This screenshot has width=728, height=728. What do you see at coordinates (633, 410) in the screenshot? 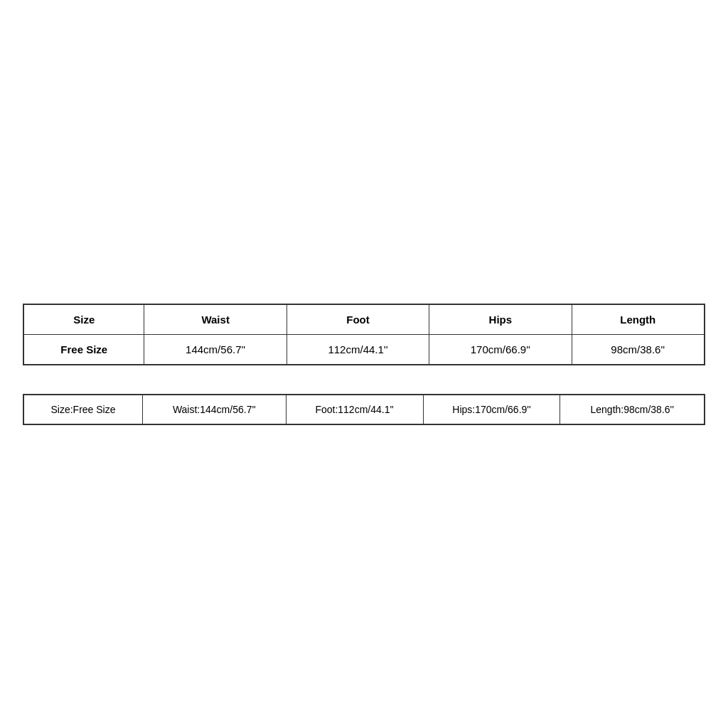
I see `summary-cell-length: Length:98cm/38.6''` at bounding box center [633, 410].